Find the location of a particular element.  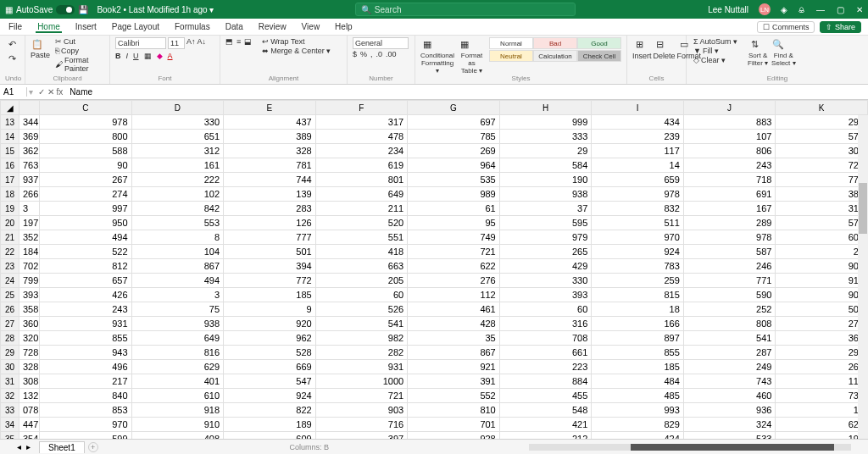

cell: 771 is located at coordinates (729, 281).